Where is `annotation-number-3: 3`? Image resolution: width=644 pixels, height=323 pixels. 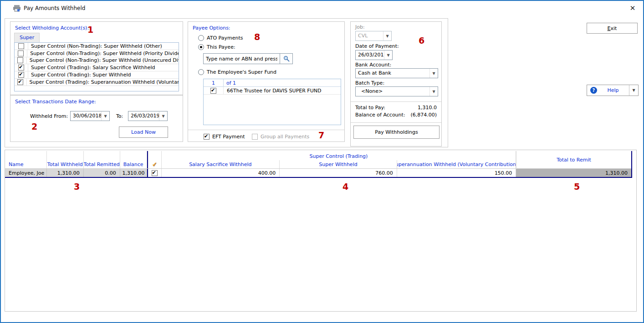 annotation-number-3: 3 is located at coordinates (77, 187).